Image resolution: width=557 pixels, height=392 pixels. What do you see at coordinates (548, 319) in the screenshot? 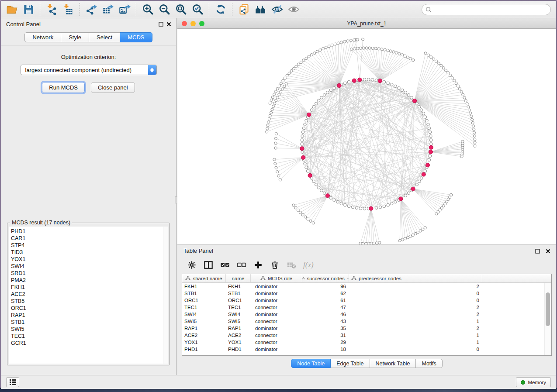
I see `table-scrollbar` at bounding box center [548, 319].